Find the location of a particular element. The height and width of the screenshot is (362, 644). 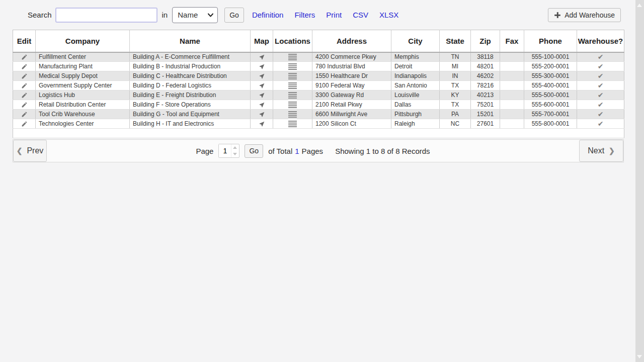

address-cell: 780 Industrial Blvd is located at coordinates (352, 66).